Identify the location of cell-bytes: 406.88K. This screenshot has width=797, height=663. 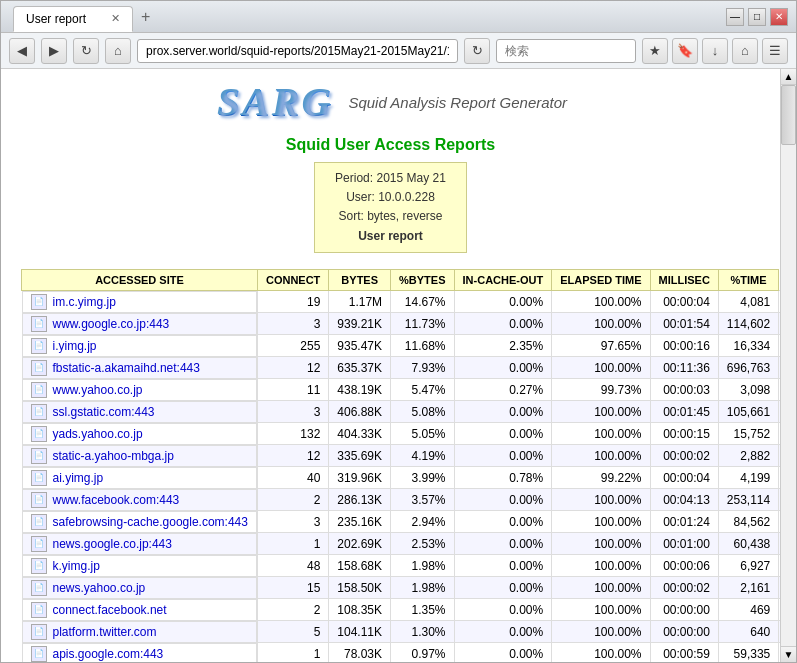
(360, 412).